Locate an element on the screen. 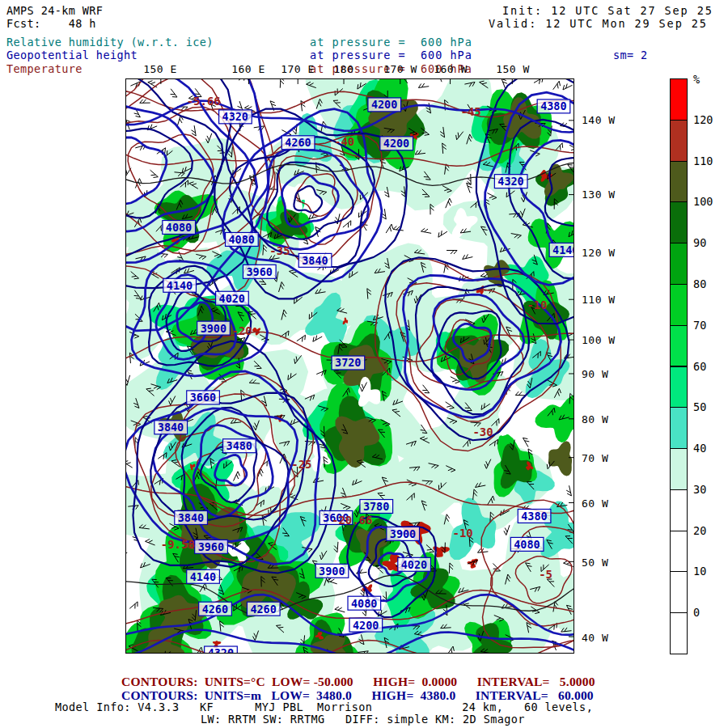  init-time: Init: 12 UTC Sat 27 Sep 25 is located at coordinates (608, 11).